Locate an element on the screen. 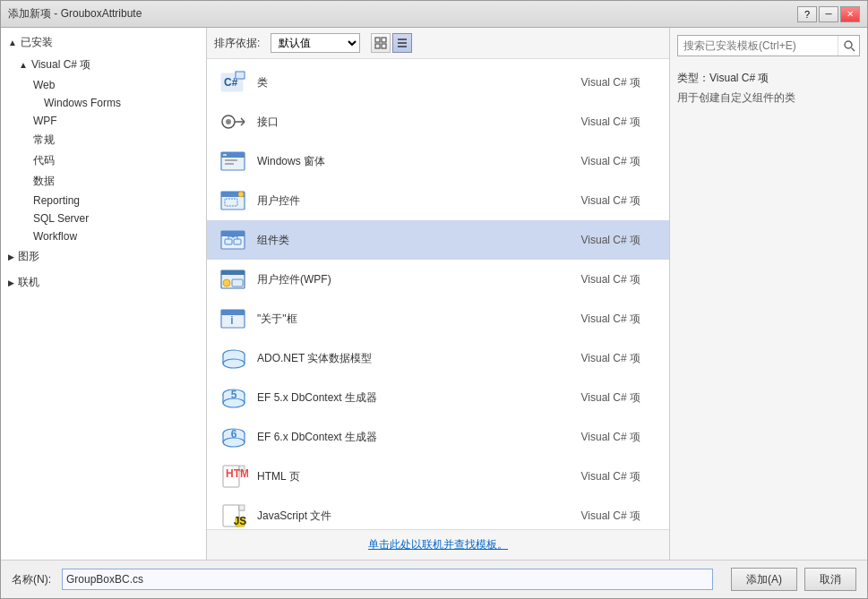  visual-csharp-arrow: ▲ is located at coordinates (23, 64).